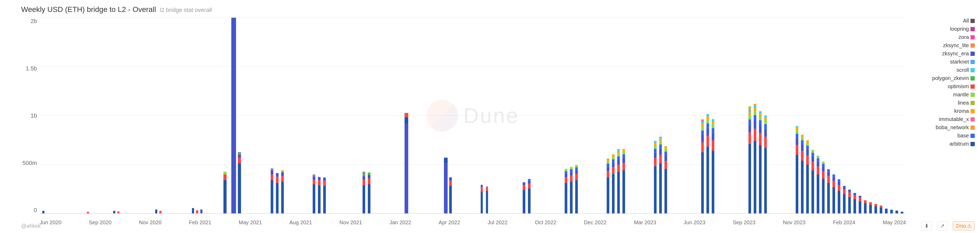 This screenshot has height=233, width=980. Describe the element at coordinates (442, 116) in the screenshot. I see `dune-logo` at that location.